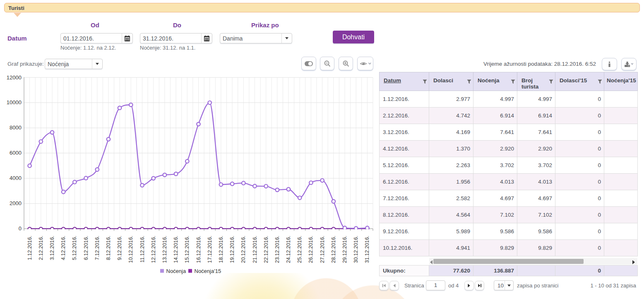  I want to click on svg-text: 4000, so click(16, 178).